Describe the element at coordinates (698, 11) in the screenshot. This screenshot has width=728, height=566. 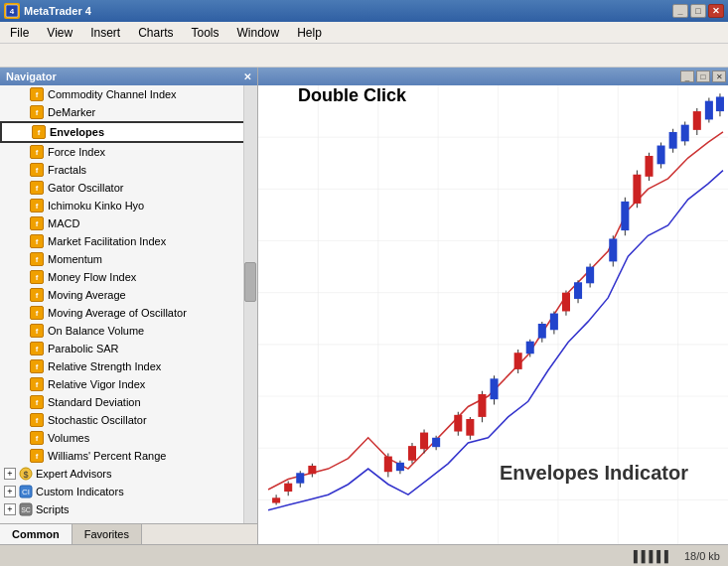
I see `title-bar-controls: _ □ ✕` at that location.